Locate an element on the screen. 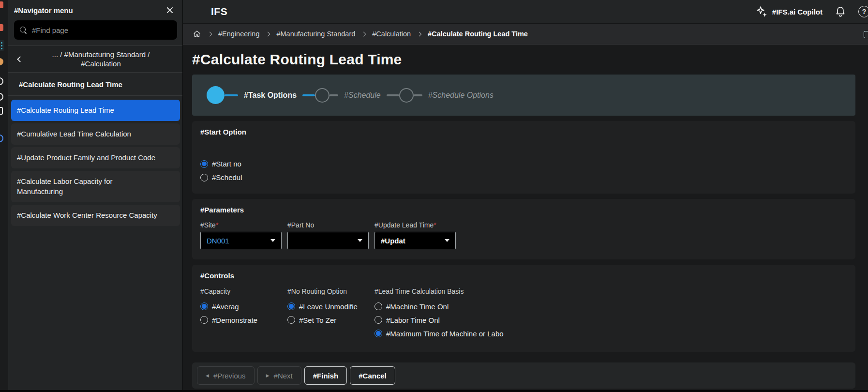  find-page-search-input: #Find page is located at coordinates (96, 30).